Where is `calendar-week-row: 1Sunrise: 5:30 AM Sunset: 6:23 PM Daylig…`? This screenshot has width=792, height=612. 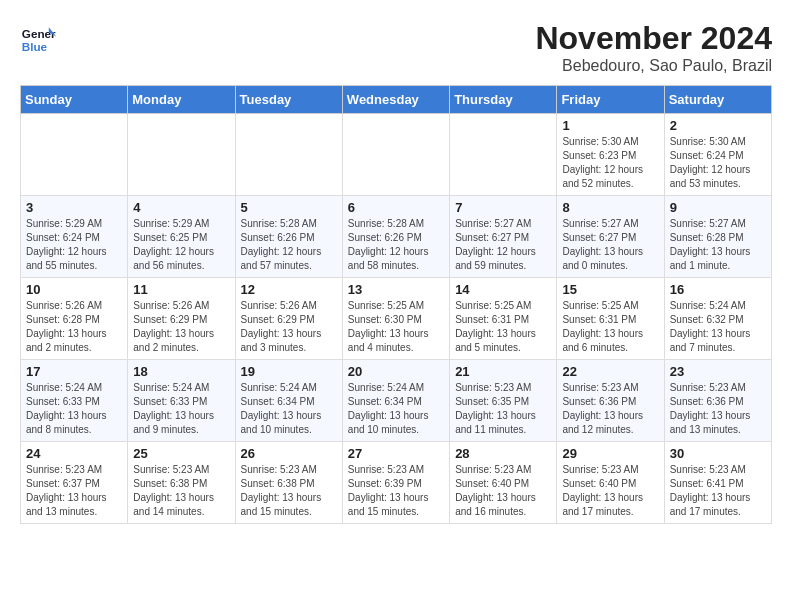 calendar-week-row: 1Sunrise: 5:30 AM Sunset: 6:23 PM Daylig… is located at coordinates (396, 155).